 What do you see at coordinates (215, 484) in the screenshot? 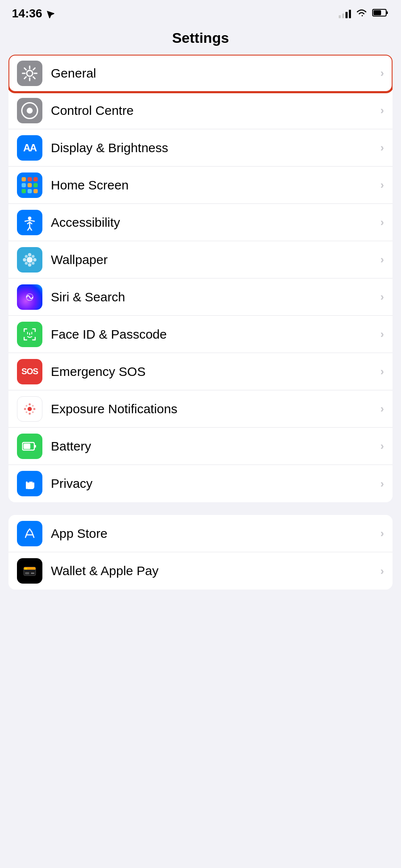
I see `privacy-label: Privacy` at bounding box center [215, 484].